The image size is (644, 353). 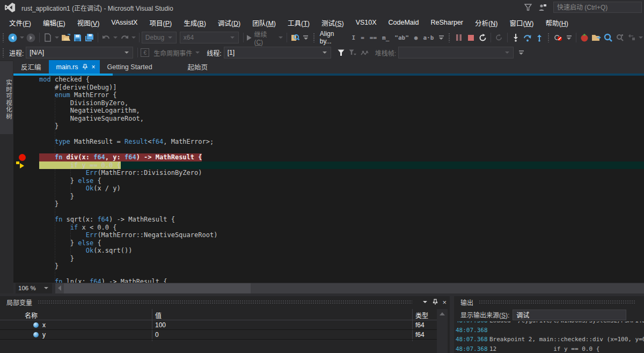 What do you see at coordinates (584, 38) in the screenshot?
I see `codemaid-button` at bounding box center [584, 38].